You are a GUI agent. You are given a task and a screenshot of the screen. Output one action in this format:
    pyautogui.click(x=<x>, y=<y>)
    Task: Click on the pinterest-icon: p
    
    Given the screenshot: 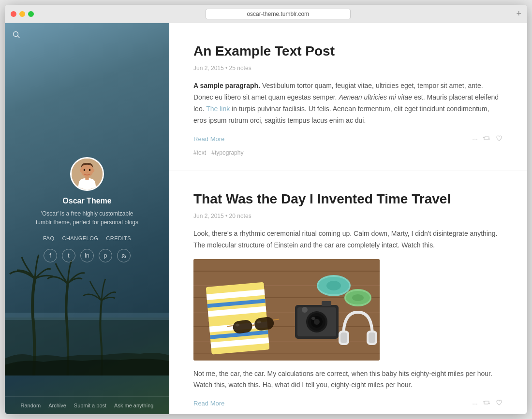 What is the action you would take?
    pyautogui.click(x=105, y=256)
    